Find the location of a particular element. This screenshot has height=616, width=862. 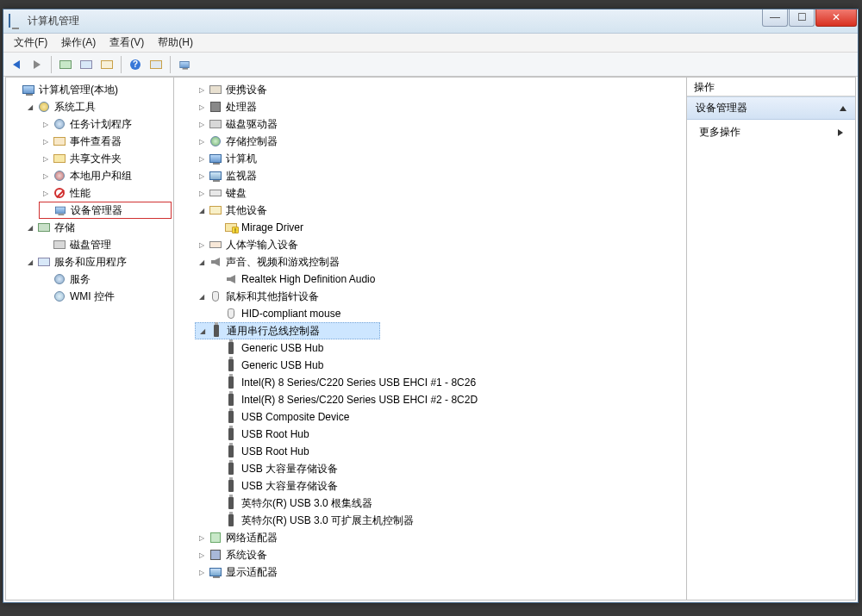

label: USB Root Hub is located at coordinates (276, 451).